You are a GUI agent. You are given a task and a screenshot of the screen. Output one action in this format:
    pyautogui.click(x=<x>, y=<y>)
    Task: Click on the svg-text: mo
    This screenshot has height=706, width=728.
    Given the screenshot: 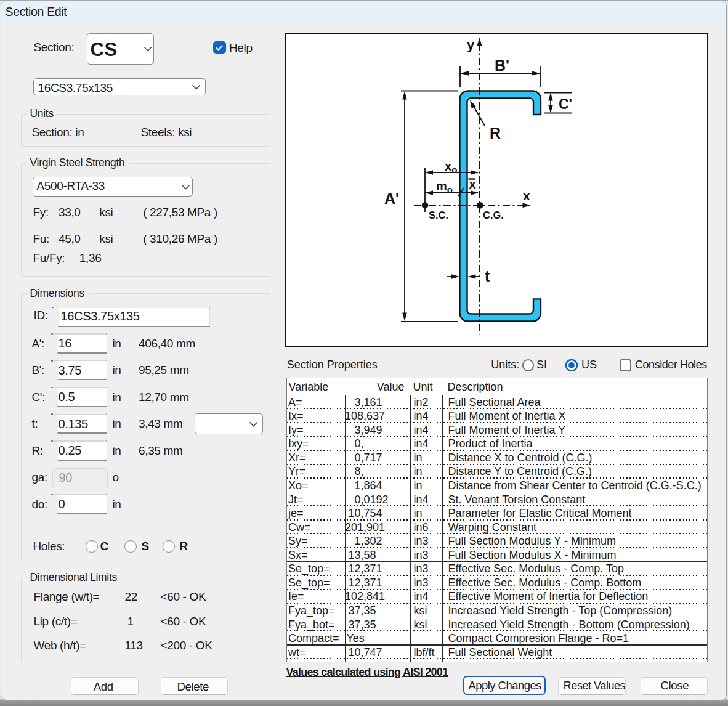 What is the action you would take?
    pyautogui.click(x=445, y=187)
    